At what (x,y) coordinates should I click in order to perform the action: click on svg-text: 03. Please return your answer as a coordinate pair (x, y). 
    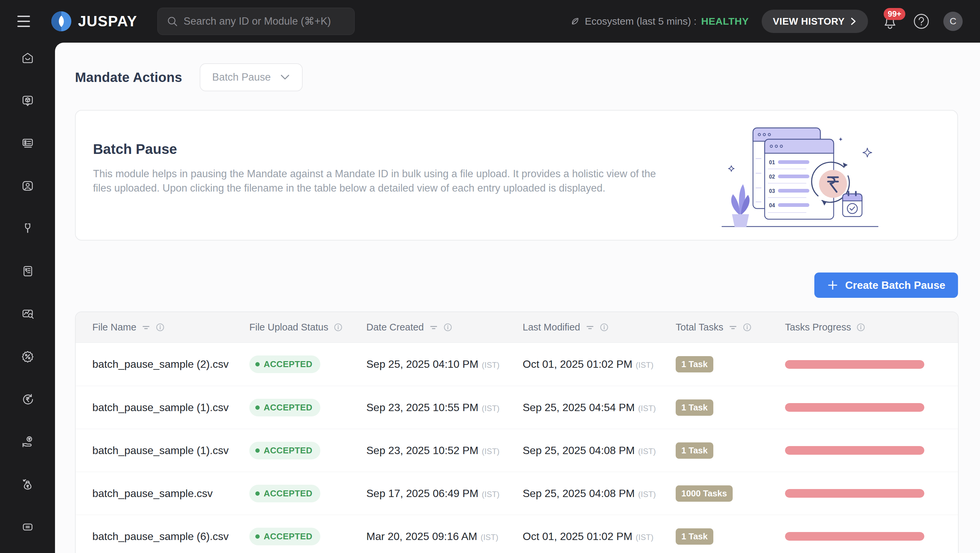
    Looking at the image, I should click on (772, 191).